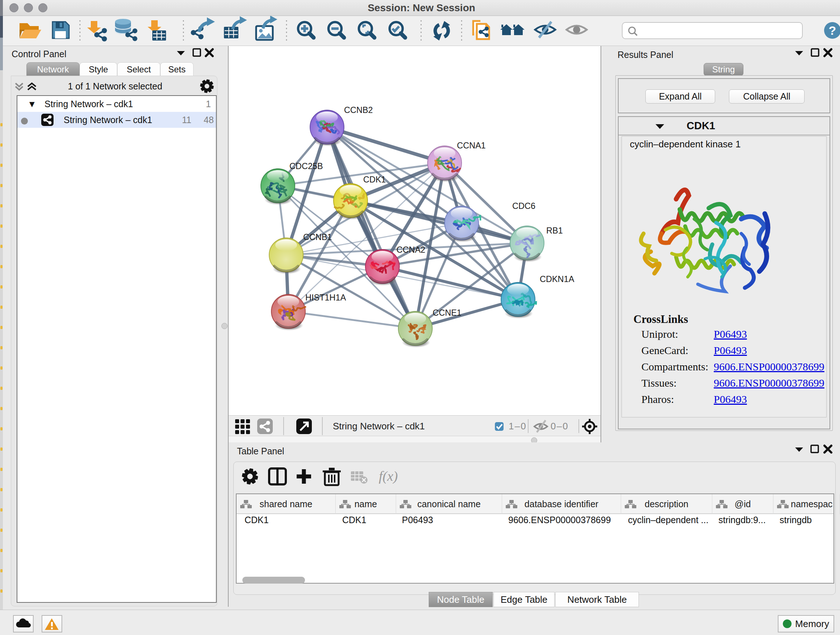 This screenshot has width=840, height=635. What do you see at coordinates (379, 426) in the screenshot?
I see `svg-text: String Network – cdk1` at bounding box center [379, 426].